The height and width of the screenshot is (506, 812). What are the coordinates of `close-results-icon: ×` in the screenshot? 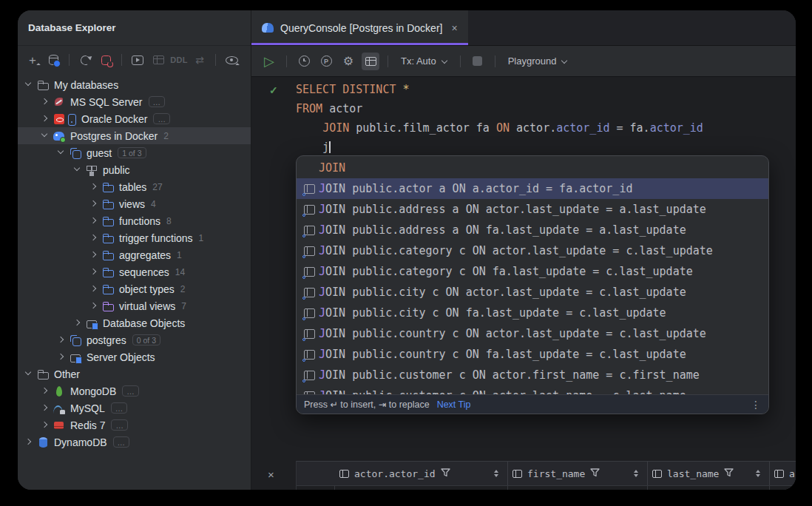 It's located at (271, 475).